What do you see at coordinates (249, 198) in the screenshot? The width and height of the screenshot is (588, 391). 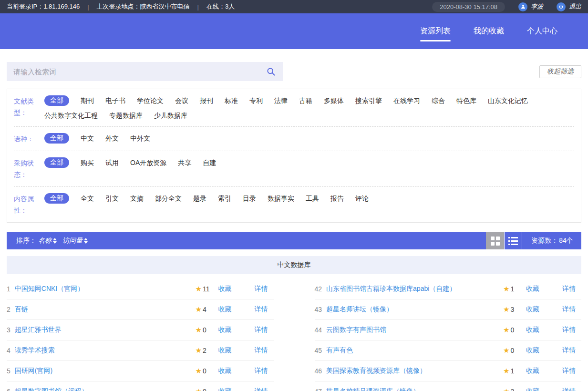 I see `filter-option: 目录` at bounding box center [249, 198].